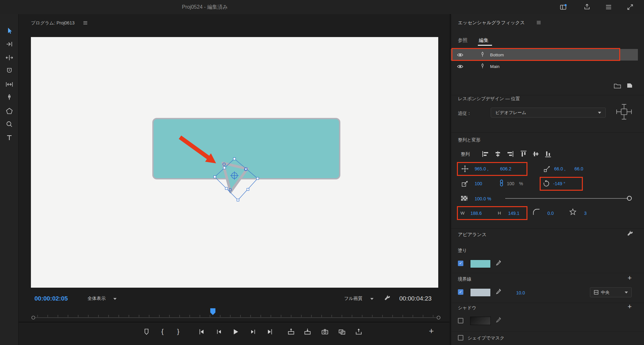 The image size is (644, 345). I want to click on align-left-icon, so click(486, 154).